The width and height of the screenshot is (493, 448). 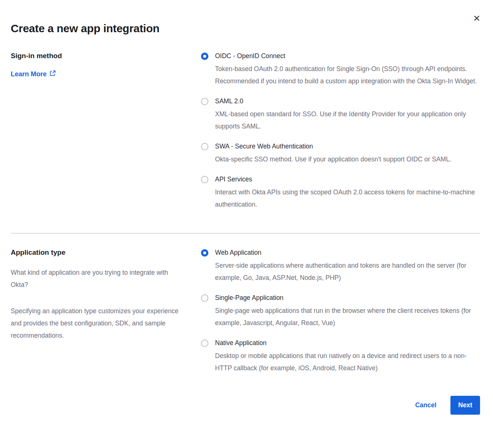 What do you see at coordinates (346, 272) in the screenshot?
I see `radio-option-web-application-description: Server-side applications where authentic…` at bounding box center [346, 272].